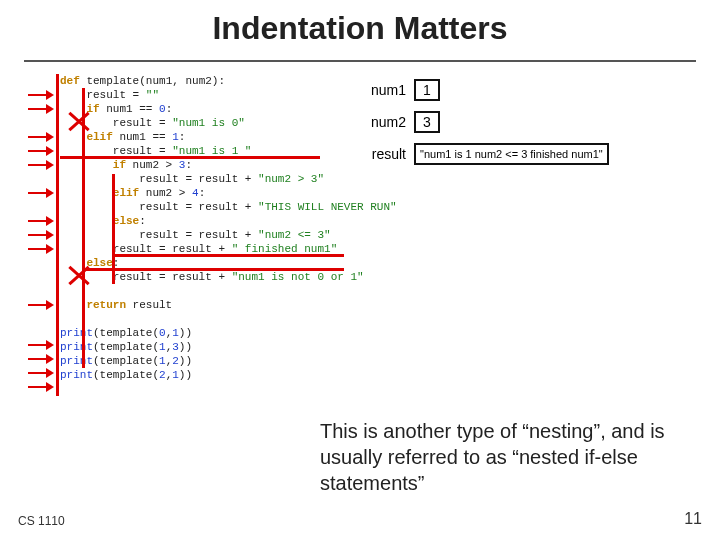 The width and height of the screenshot is (720, 540). What do you see at coordinates (228, 95) in the screenshot?
I see `code-line: result = ""` at bounding box center [228, 95].